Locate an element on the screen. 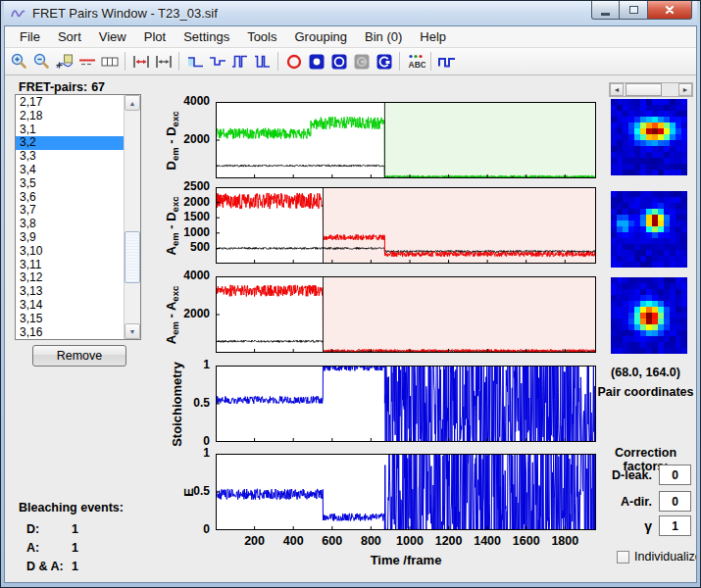 This screenshot has height=588, width=701. x-tick-label: 1800 is located at coordinates (565, 541).